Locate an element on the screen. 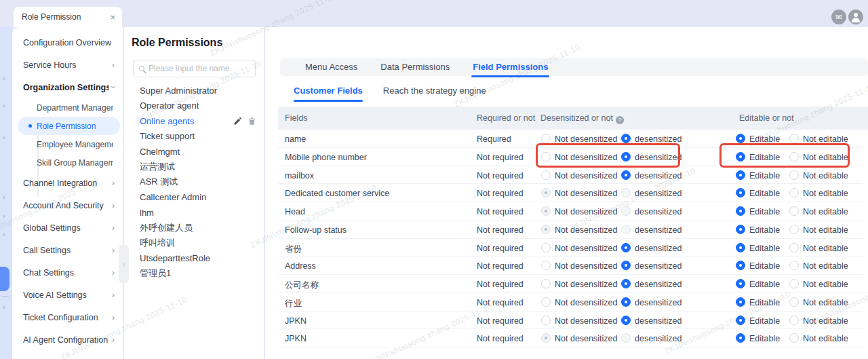  subtab-reach-the-strategy-engine: Reach the strategy engine is located at coordinates (435, 94).